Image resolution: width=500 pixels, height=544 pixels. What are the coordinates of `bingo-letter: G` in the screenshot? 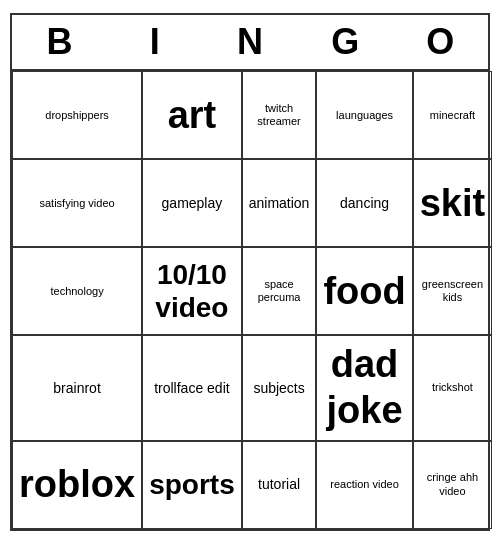 It's located at (345, 42).